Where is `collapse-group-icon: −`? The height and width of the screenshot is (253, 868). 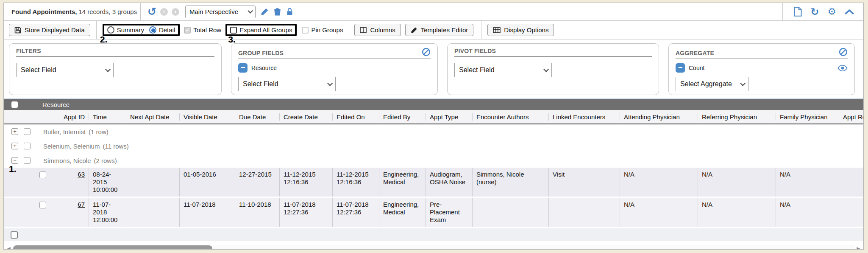
collapse-group-icon: − is located at coordinates (15, 160).